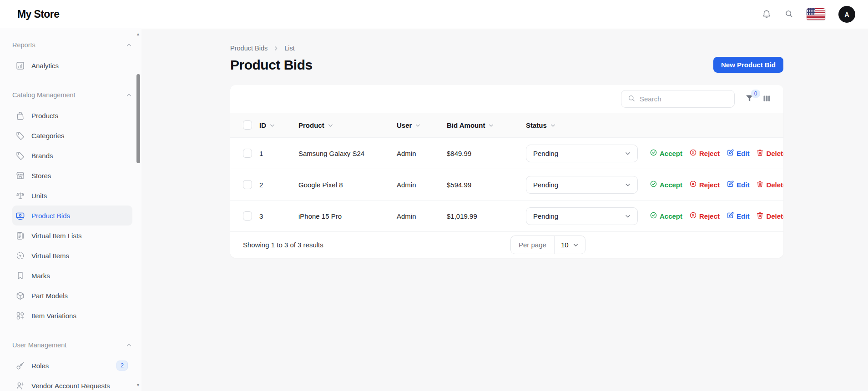  What do you see at coordinates (348, 154) in the screenshot?
I see `cell-product: Samsung Galaxy S24` at bounding box center [348, 154].